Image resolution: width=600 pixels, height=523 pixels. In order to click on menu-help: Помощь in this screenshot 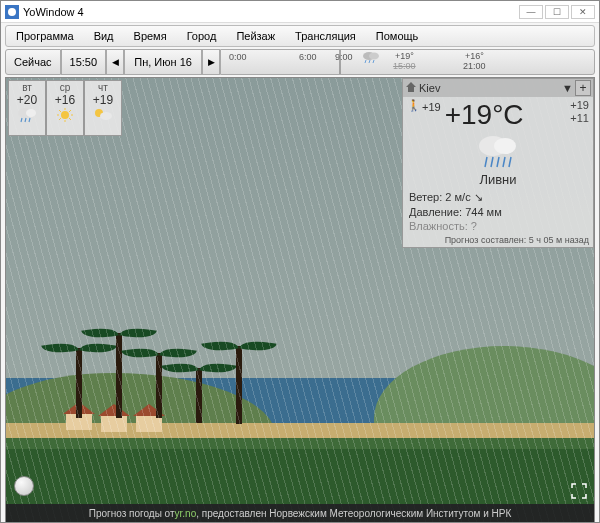, I will do `click(398, 36)`.